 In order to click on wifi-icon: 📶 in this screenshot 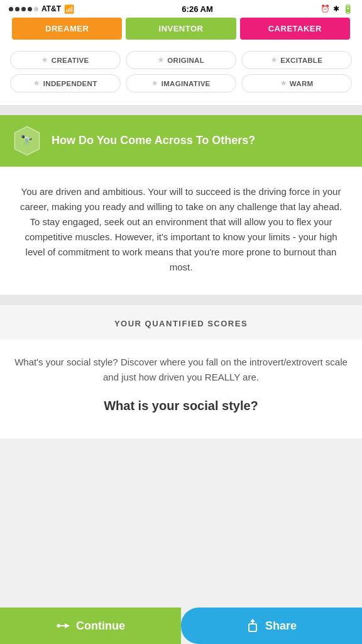, I will do `click(69, 9)`.